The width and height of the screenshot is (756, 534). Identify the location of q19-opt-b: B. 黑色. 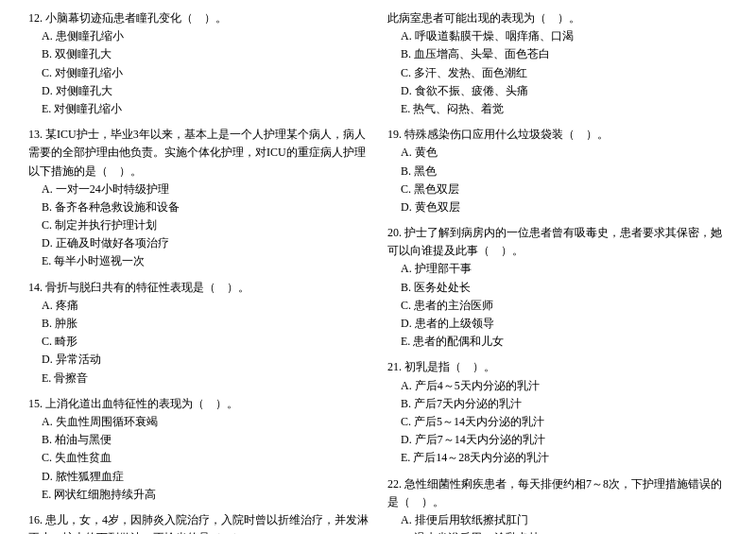
(558, 172).